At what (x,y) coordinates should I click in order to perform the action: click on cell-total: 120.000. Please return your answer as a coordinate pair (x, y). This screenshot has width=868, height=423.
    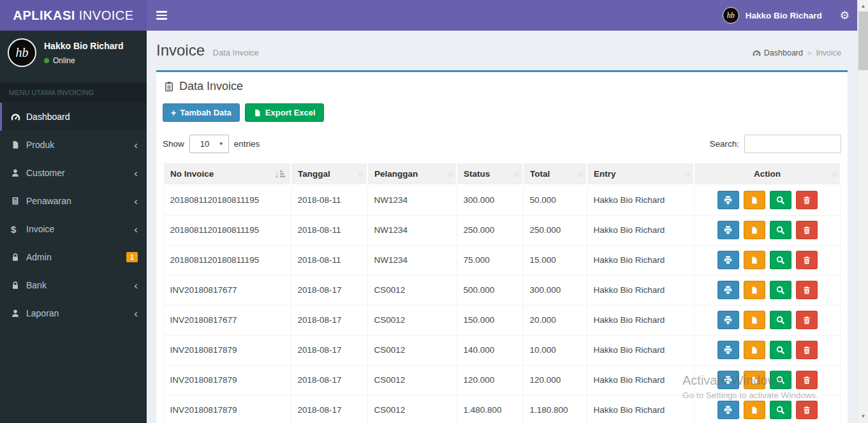
    Looking at the image, I should click on (555, 380).